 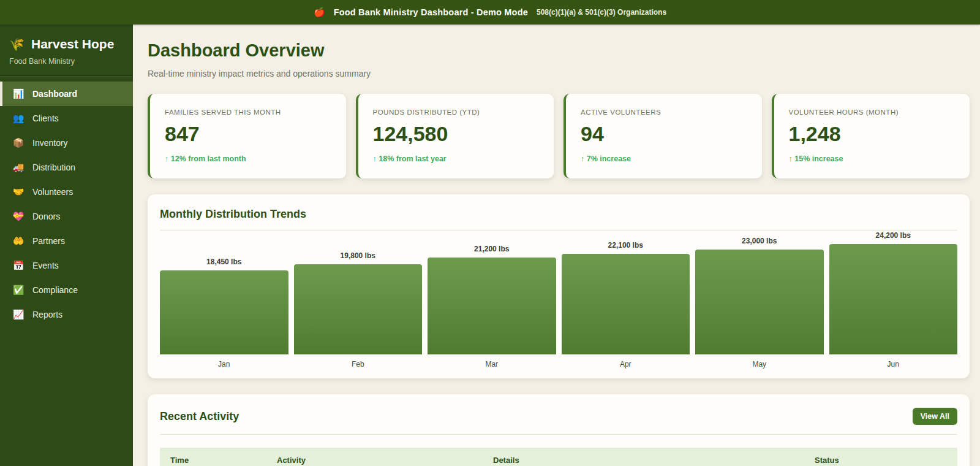 I want to click on view-all-button: View All, so click(x=935, y=416).